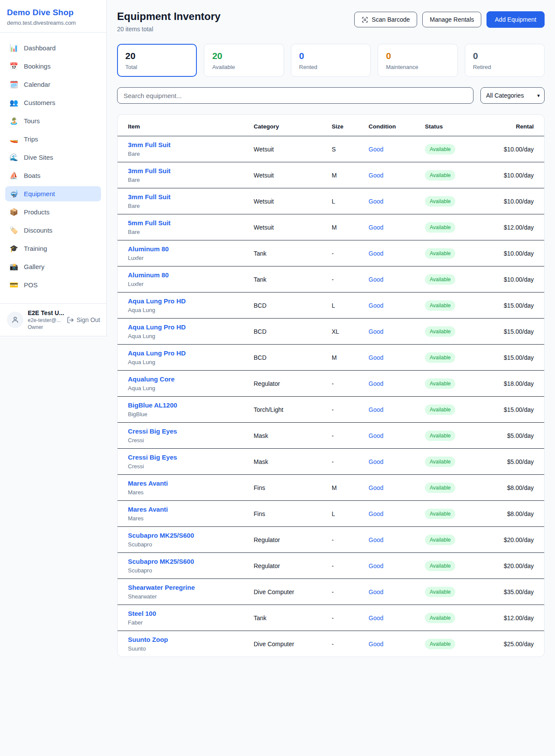  Describe the element at coordinates (53, 66) in the screenshot. I see `sidebar-item-bookings: 📅Bookings` at that location.